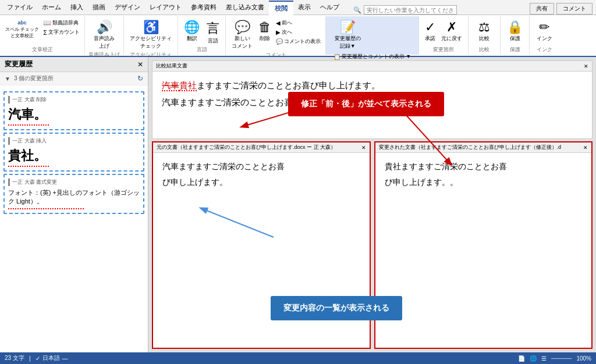 Image resolution: width=596 pixels, height=364 pixels. What do you see at coordinates (19, 64) in the screenshot?
I see `sidebar-title: 変更履歴` at bounding box center [19, 64].